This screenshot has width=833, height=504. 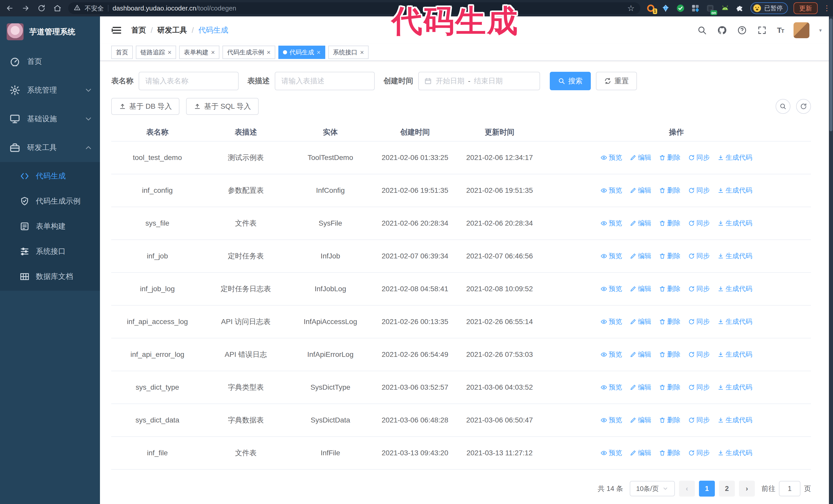 I want to click on import-db-button: 基于 DB 导入, so click(x=145, y=106).